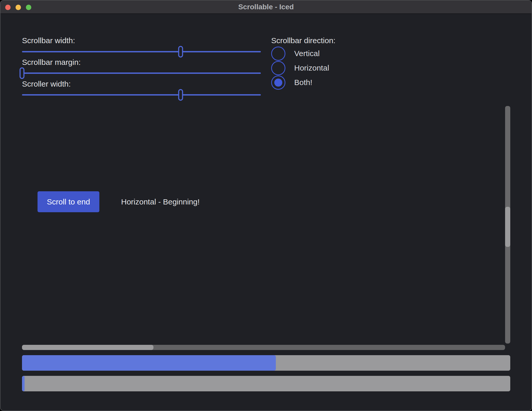 This screenshot has width=532, height=411. I want to click on vertical-scrollbar, so click(508, 225).